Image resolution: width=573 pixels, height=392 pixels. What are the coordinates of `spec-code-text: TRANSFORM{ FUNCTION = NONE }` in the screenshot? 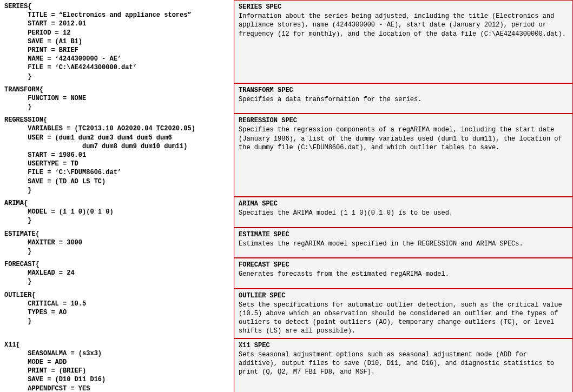 It's located at (45, 98).